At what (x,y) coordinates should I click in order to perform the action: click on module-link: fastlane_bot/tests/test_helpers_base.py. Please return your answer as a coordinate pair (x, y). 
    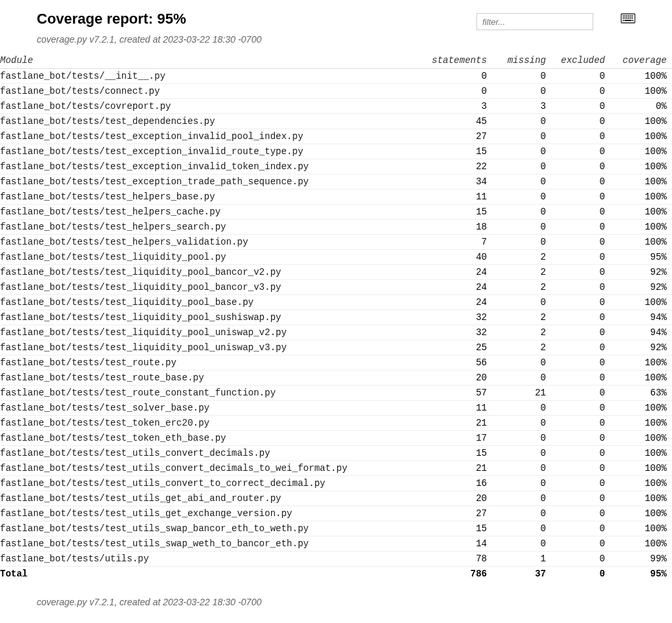
    Looking at the image, I should click on (211, 197).